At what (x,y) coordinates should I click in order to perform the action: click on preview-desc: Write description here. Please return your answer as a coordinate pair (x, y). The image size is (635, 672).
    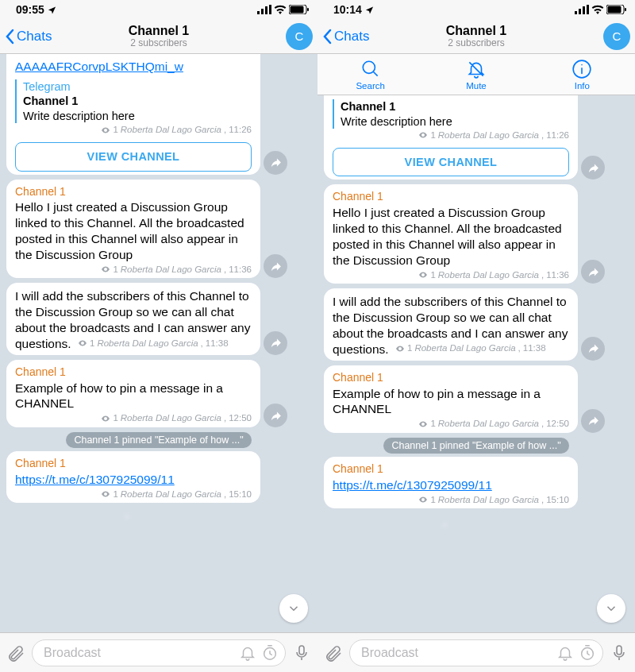
    Looking at the image, I should click on (455, 122).